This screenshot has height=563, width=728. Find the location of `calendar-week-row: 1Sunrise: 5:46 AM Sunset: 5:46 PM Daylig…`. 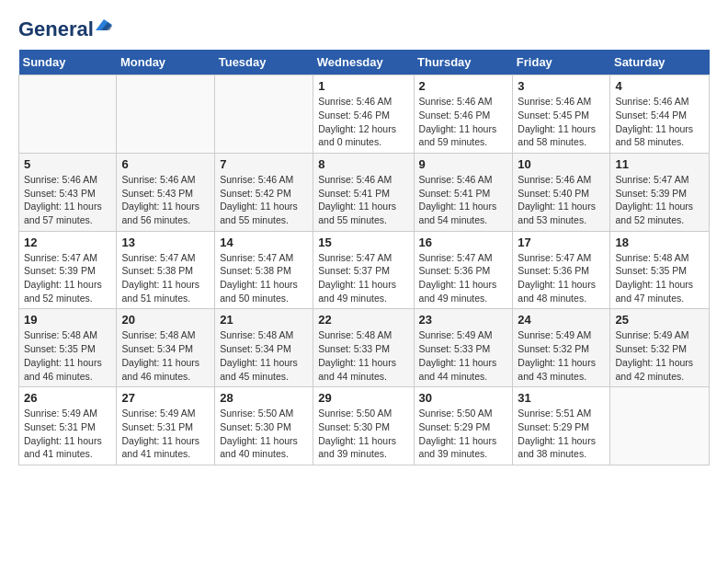

calendar-week-row: 1Sunrise: 5:46 AM Sunset: 5:46 PM Daylig… is located at coordinates (364, 114).